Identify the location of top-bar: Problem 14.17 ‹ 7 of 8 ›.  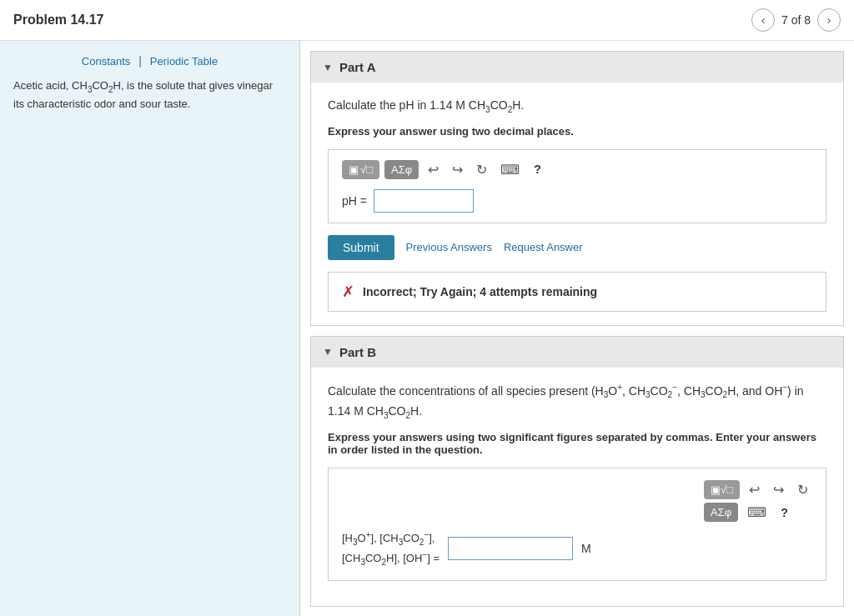
(427, 20).